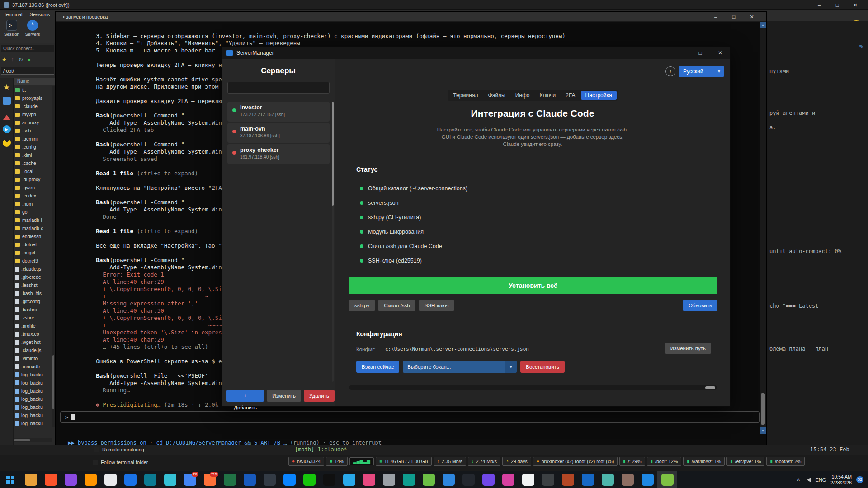 The height and width of the screenshot is (488, 868). I want to click on refresh-button: Обновить, so click(700, 305).